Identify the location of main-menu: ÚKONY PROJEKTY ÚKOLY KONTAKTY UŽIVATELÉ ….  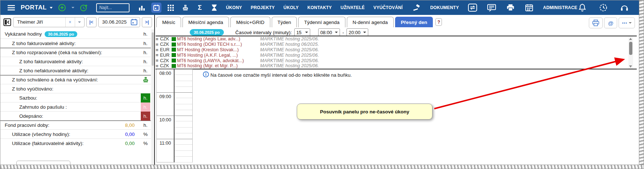
(402, 8).